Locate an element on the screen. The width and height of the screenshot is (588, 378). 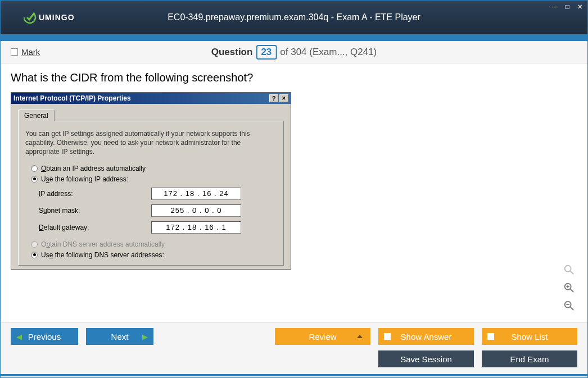
window-title: EC0-349.prepaway.premium.exam.304q - Exa… is located at coordinates (294, 17).